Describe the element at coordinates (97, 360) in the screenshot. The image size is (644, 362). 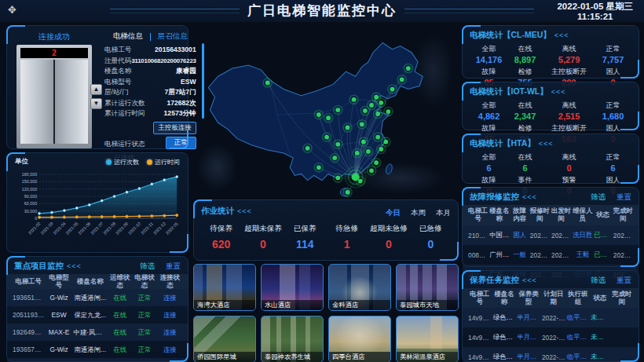
I see `table-row: 20541133MAX-E翰林新村在线正常连接` at that location.